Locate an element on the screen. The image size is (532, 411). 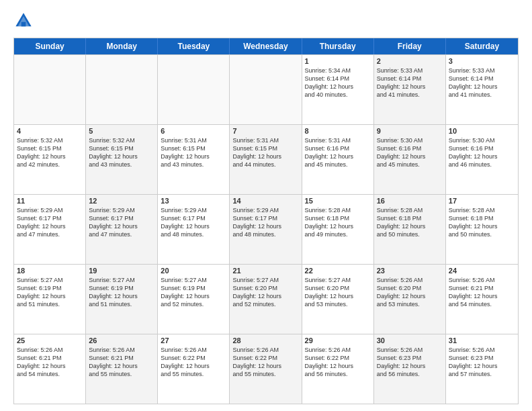
day-number: 5 is located at coordinates (122, 131).